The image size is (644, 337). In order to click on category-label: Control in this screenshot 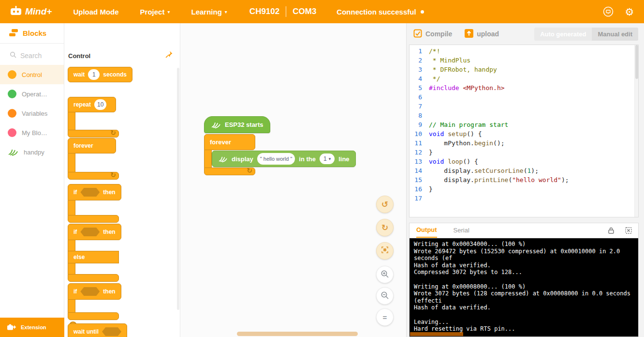, I will do `click(32, 75)`.